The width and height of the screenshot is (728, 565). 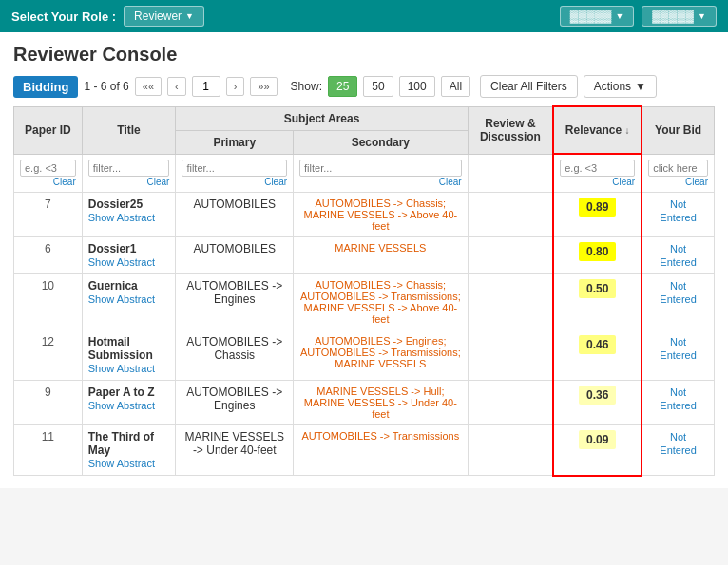 I want to click on filter-secondary-clear: Clear, so click(x=380, y=182).